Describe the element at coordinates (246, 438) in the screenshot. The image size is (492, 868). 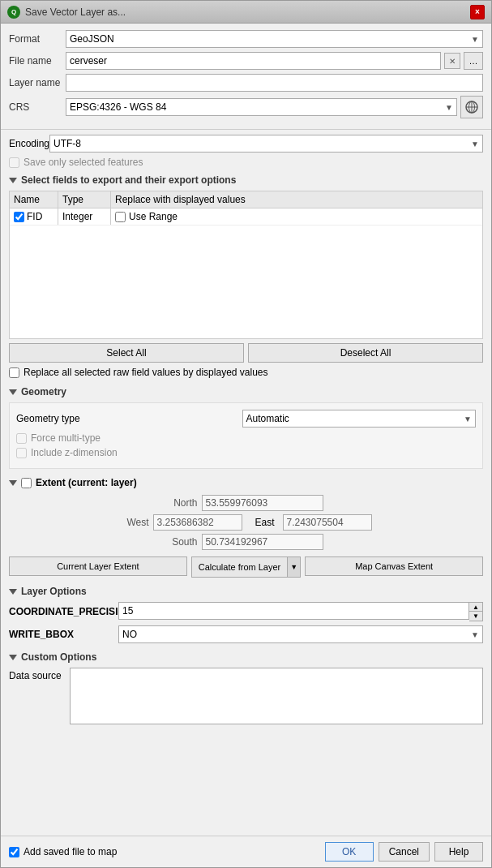
I see `force-multi-row: Force multi-type` at that location.